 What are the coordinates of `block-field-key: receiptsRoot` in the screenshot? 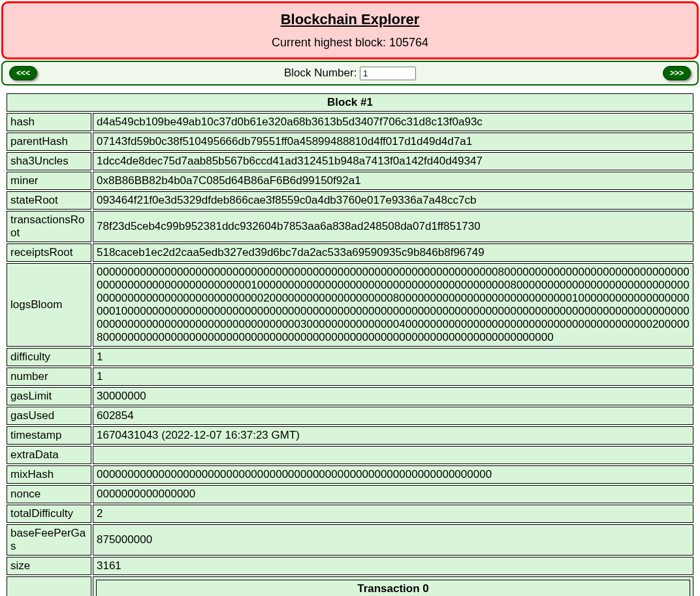 It's located at (49, 253).